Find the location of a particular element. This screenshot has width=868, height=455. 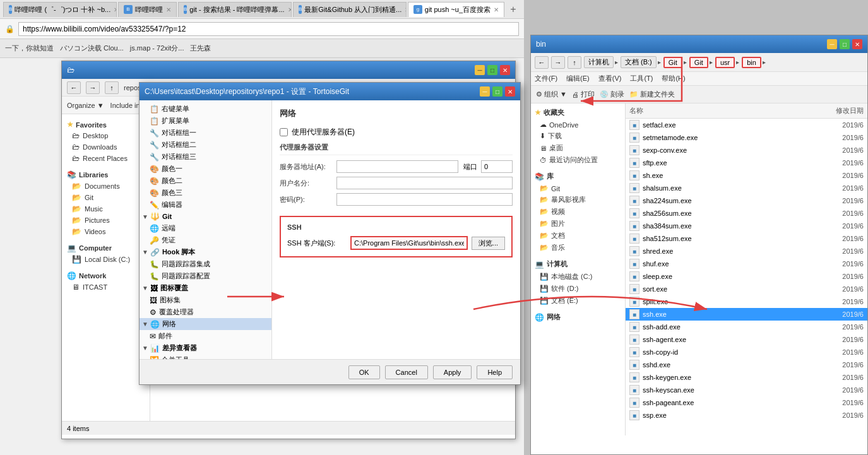

bin-file-row: ■ shuf.exe 2019/6 is located at coordinates (746, 264).